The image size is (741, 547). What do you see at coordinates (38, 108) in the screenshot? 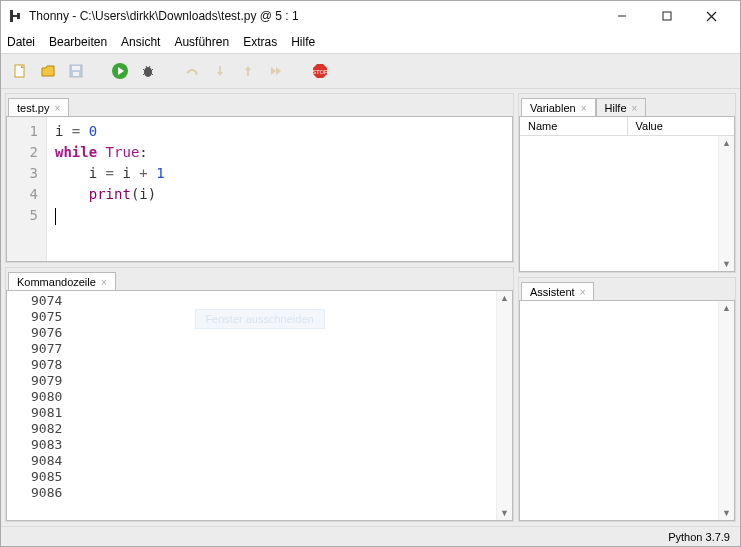
I see `editor-tab: test.py×` at bounding box center [38, 108].